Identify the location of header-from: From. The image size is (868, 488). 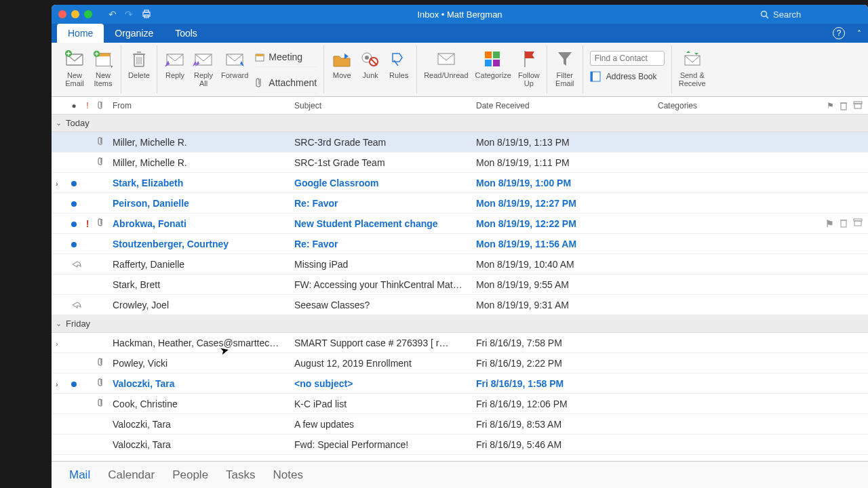
(199, 106).